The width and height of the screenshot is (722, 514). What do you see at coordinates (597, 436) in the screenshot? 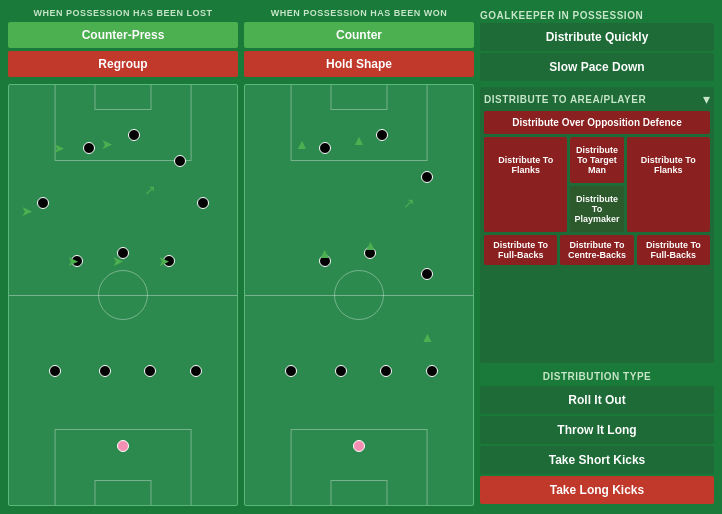
I see `distribution-type-section: DISTRIBUTION TYPE Roll It Out Throw It L…` at bounding box center [597, 436].